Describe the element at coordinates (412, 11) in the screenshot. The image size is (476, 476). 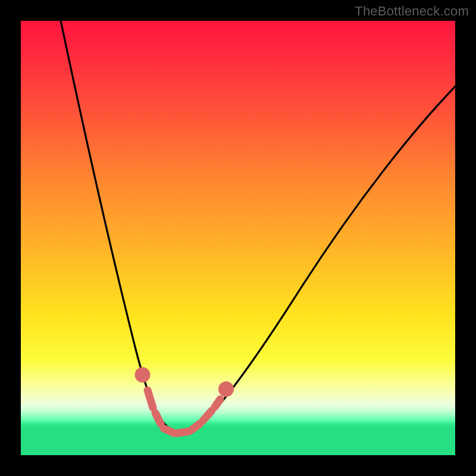
I see `watermark-text: TheBottleneck.com` at that location.